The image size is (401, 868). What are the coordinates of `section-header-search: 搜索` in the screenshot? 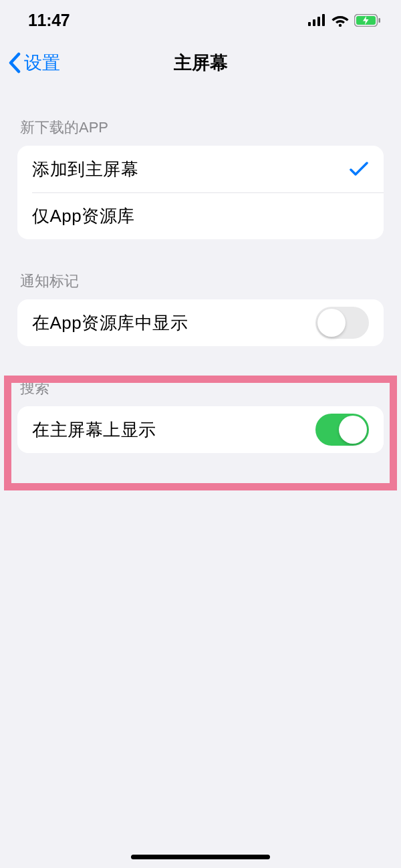 It's located at (200, 392).